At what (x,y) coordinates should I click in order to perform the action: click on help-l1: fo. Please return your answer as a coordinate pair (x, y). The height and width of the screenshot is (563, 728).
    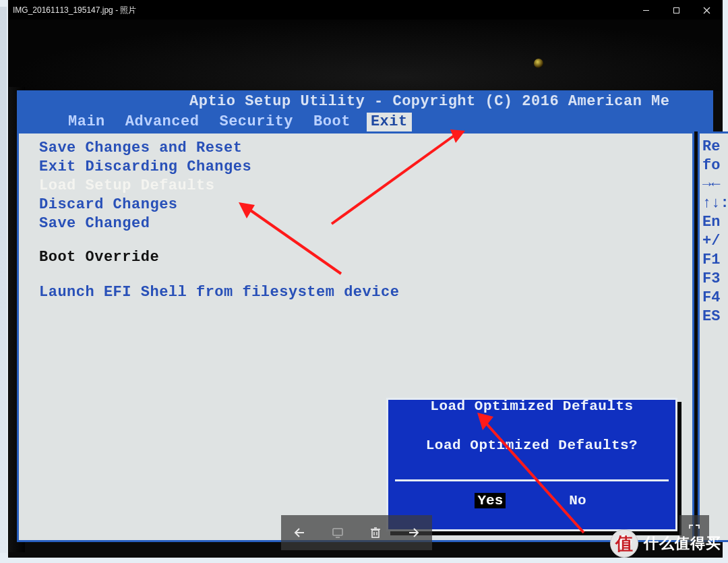
    Looking at the image, I should click on (715, 166).